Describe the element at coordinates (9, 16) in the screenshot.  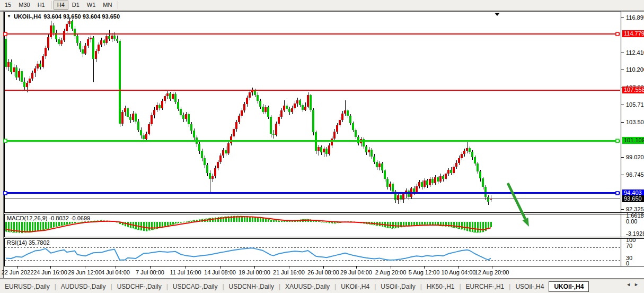
I see `collapse-triangle-icon: ▼` at that location.